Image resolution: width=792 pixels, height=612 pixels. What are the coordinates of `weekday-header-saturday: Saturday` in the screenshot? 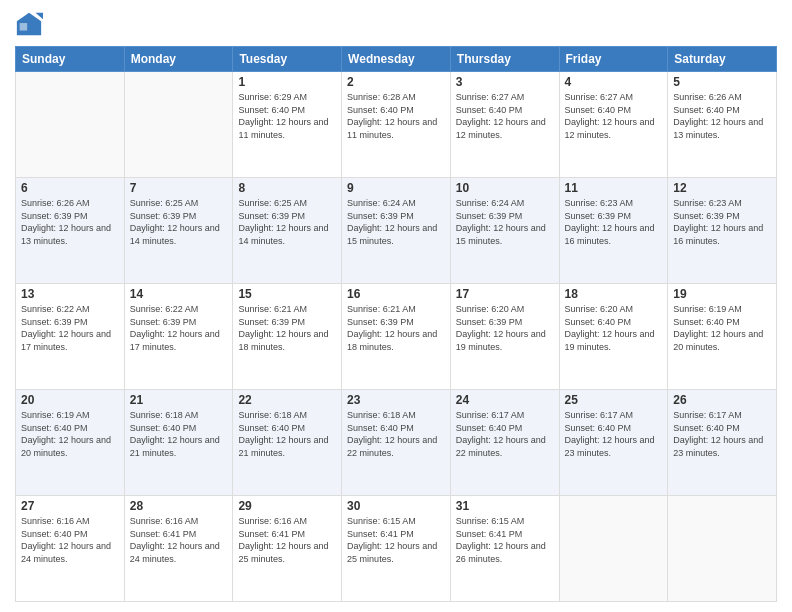 It's located at (722, 60).